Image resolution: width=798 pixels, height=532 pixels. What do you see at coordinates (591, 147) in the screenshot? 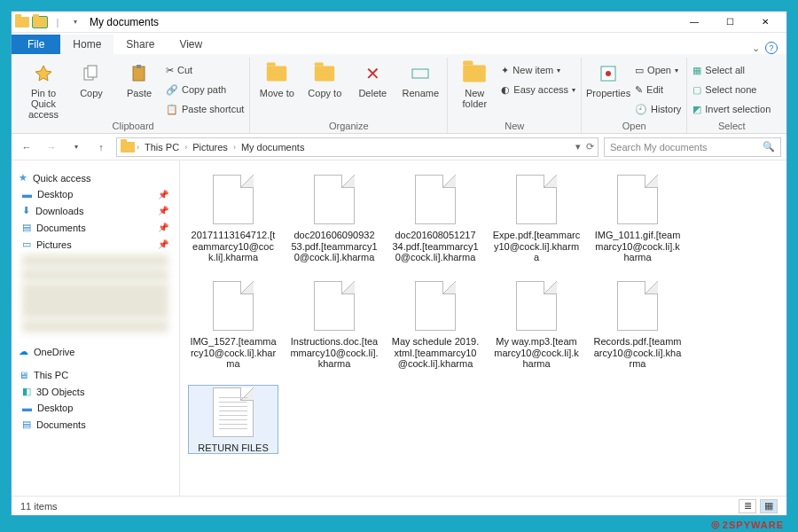
I see `refresh-icon: ⟳` at bounding box center [591, 147].